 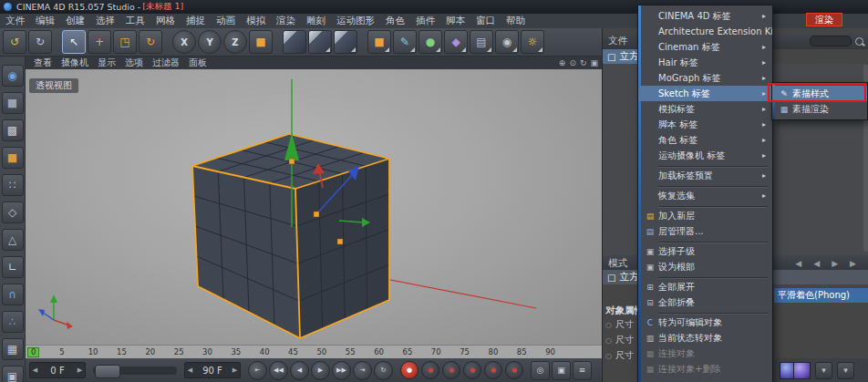 I want to click on environment-icon: ▤, so click(x=481, y=42).